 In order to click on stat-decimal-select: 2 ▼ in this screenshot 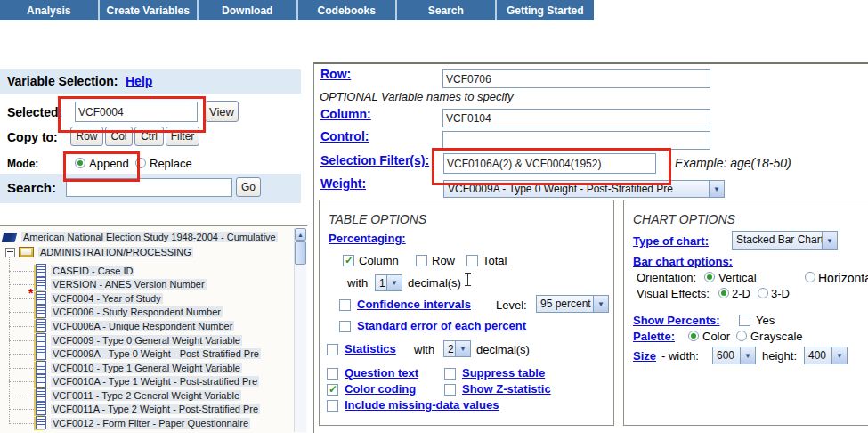, I will do `click(458, 349)`.